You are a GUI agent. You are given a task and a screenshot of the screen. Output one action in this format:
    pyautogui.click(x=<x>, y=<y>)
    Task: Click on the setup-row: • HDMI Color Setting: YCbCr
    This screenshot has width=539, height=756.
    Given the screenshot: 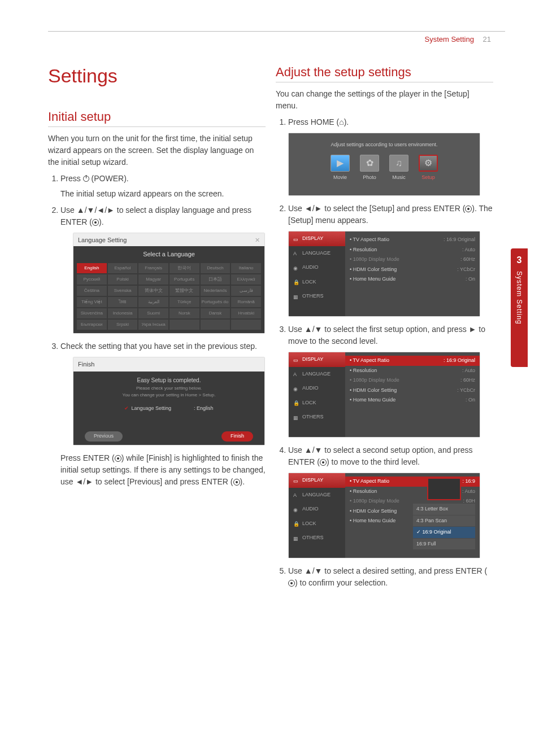 What is the action you would take?
    pyautogui.click(x=412, y=391)
    